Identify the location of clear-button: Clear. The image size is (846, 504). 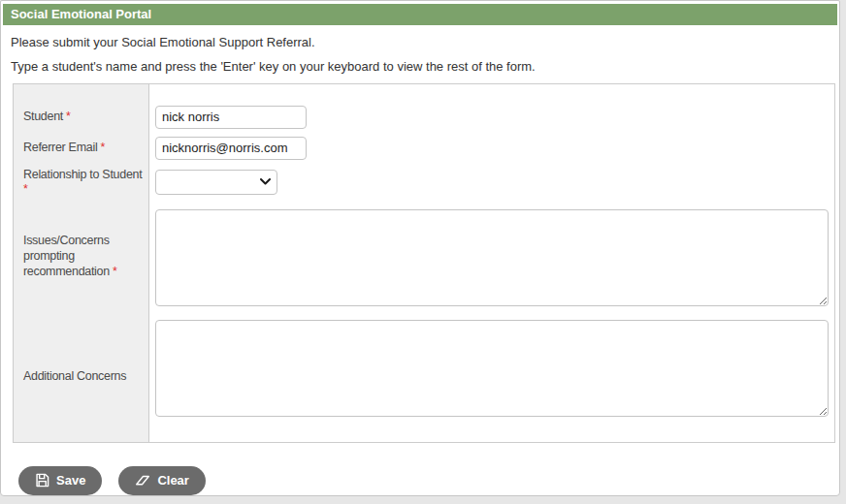
(162, 481).